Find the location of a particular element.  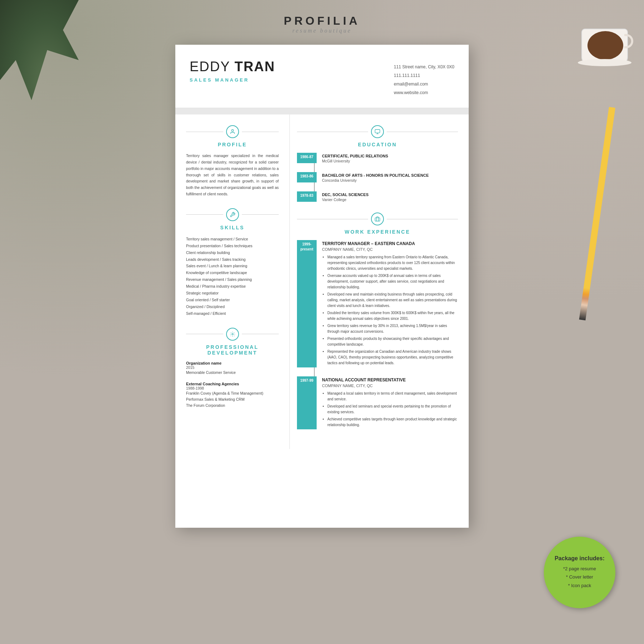

skills-divider is located at coordinates (233, 215).